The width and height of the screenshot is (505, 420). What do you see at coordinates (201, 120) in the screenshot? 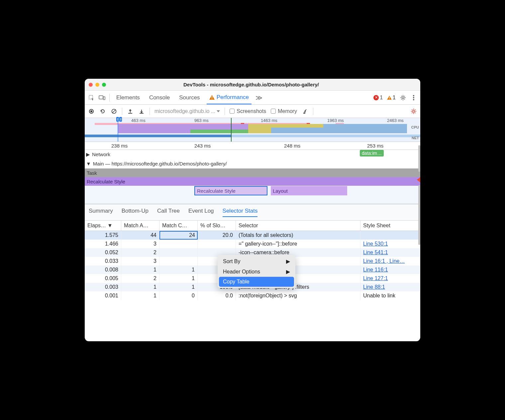
I see `overview-tick: 963 ms` at bounding box center [201, 120].